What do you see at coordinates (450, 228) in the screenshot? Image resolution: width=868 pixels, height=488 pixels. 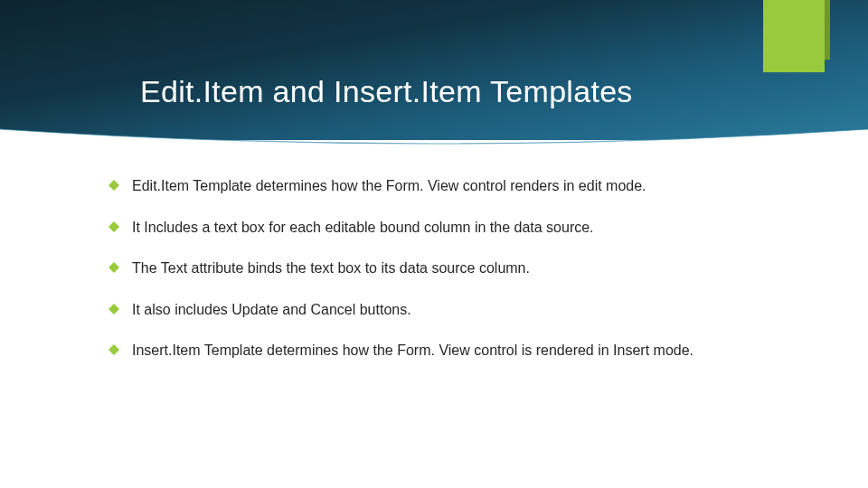 I see `bullet-text: It Includes a text box for each editable…` at bounding box center [450, 228].